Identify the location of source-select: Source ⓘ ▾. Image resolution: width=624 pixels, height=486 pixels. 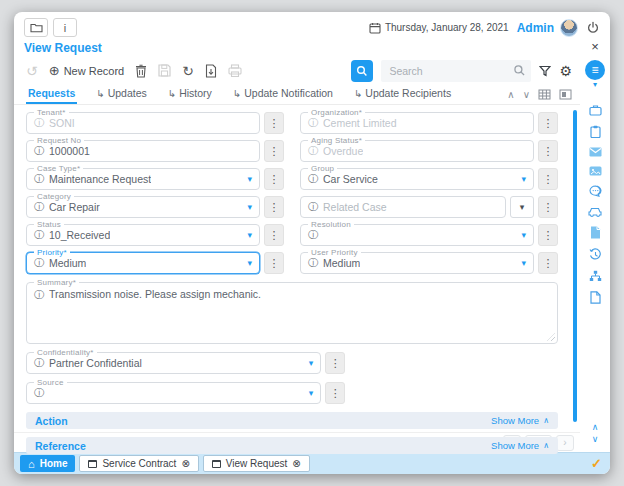
(174, 393).